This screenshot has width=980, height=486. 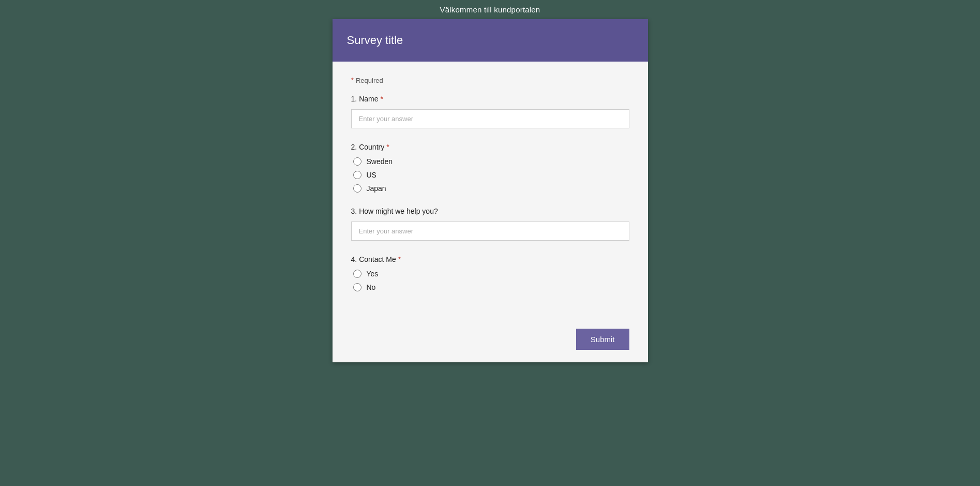 What do you see at coordinates (490, 224) in the screenshot?
I see `question-3-block: 3. How might we help you?` at bounding box center [490, 224].